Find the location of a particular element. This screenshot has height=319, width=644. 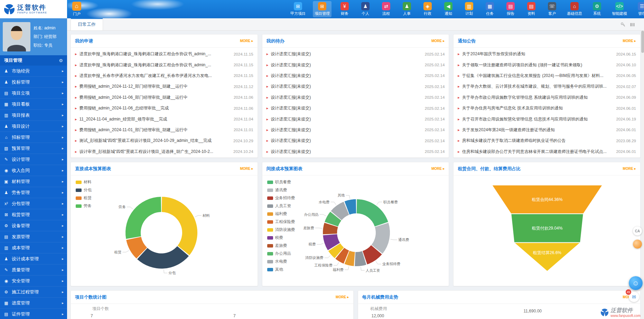

customer-service-chat-button: ☺ is located at coordinates (636, 283).